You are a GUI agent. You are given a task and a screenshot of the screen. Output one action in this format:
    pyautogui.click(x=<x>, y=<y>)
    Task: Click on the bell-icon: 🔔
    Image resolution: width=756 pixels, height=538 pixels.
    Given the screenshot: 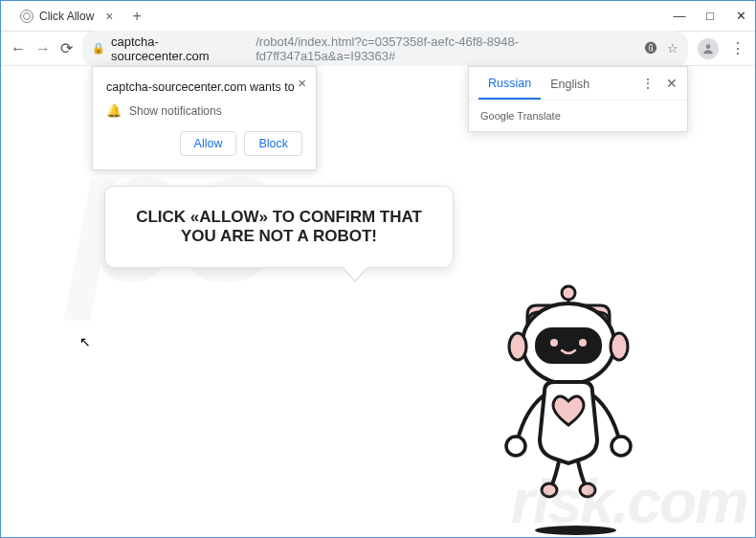 What is the action you would take?
    pyautogui.click(x=114, y=111)
    